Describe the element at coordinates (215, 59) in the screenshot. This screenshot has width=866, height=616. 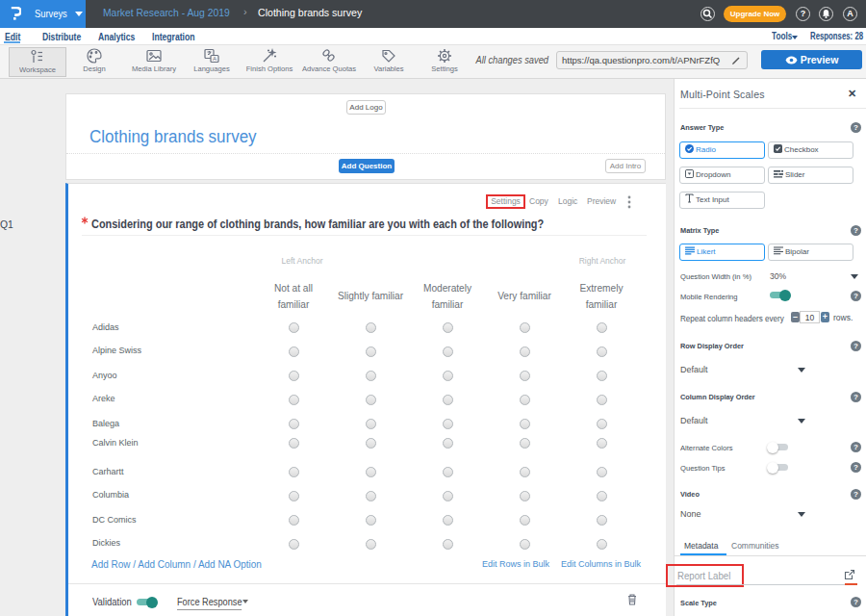
I see `svg-text: A` at that location.